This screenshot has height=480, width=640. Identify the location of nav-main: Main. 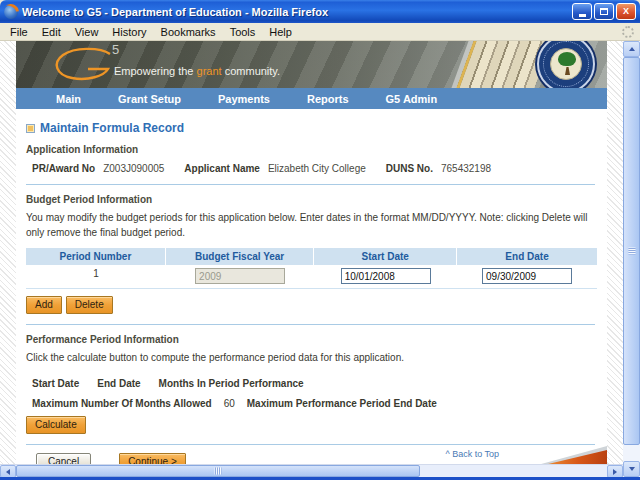
(68, 99).